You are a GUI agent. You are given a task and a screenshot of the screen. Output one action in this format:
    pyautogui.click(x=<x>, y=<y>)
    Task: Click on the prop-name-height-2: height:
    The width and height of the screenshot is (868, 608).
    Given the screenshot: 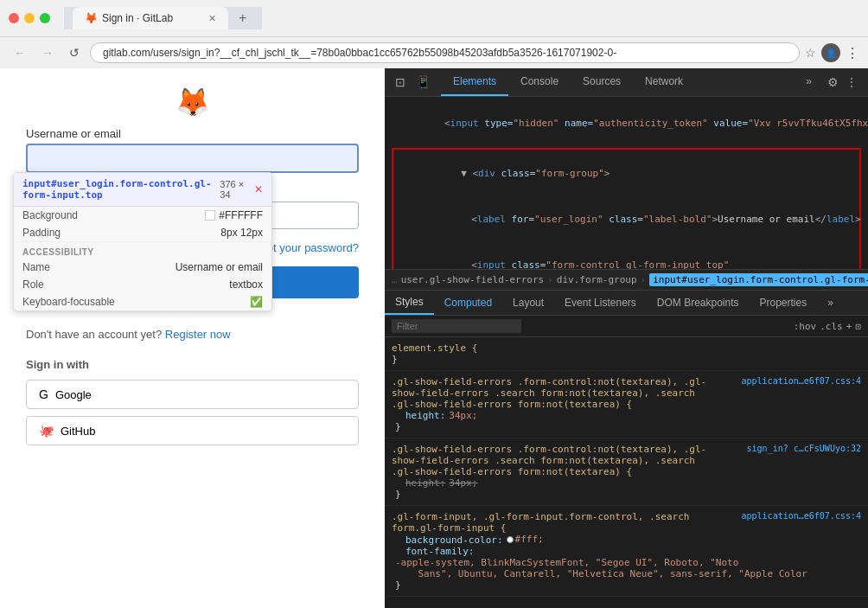 What is the action you would take?
    pyautogui.click(x=418, y=483)
    